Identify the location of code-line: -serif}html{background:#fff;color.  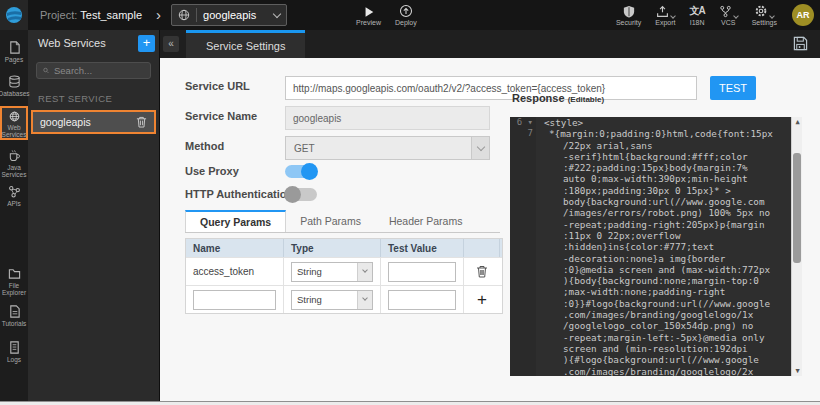
(656, 156).